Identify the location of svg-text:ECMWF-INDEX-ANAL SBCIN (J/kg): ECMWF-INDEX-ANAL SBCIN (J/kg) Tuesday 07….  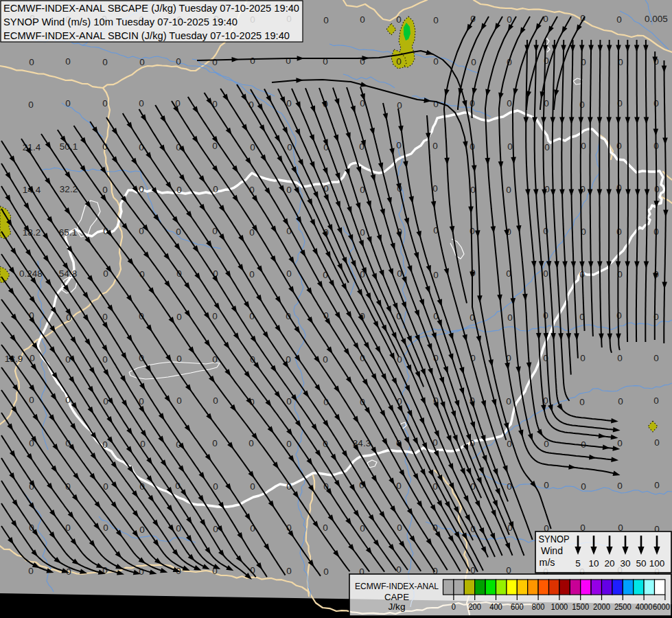
(147, 36).